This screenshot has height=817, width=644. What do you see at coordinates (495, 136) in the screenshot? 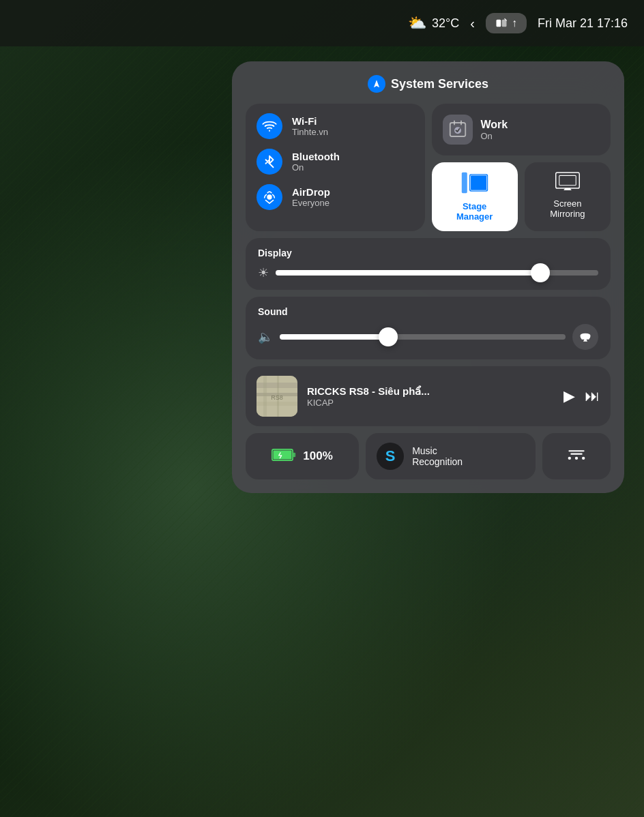
I see `work-status: On` at bounding box center [495, 136].